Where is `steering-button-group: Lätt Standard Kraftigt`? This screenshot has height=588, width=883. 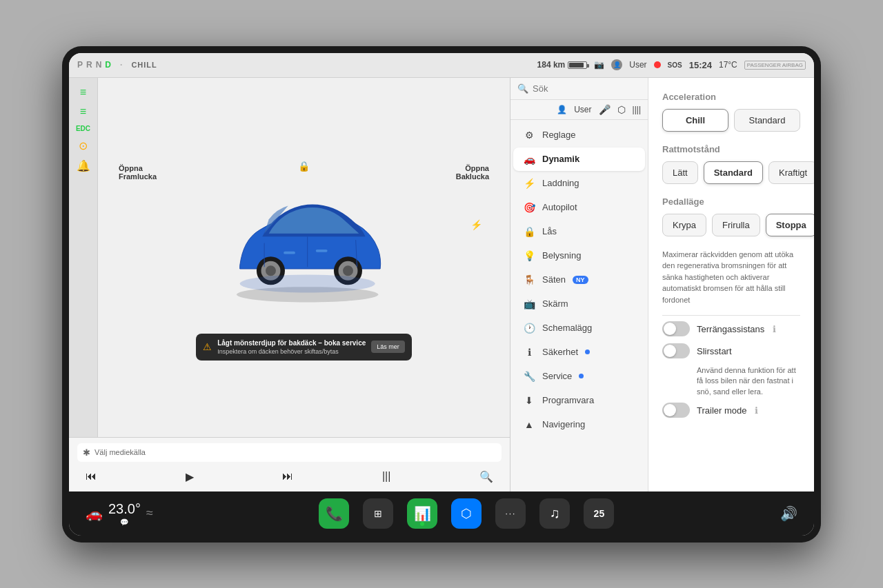
steering-button-group: Lätt Standard Kraftigt is located at coordinates (731, 172).